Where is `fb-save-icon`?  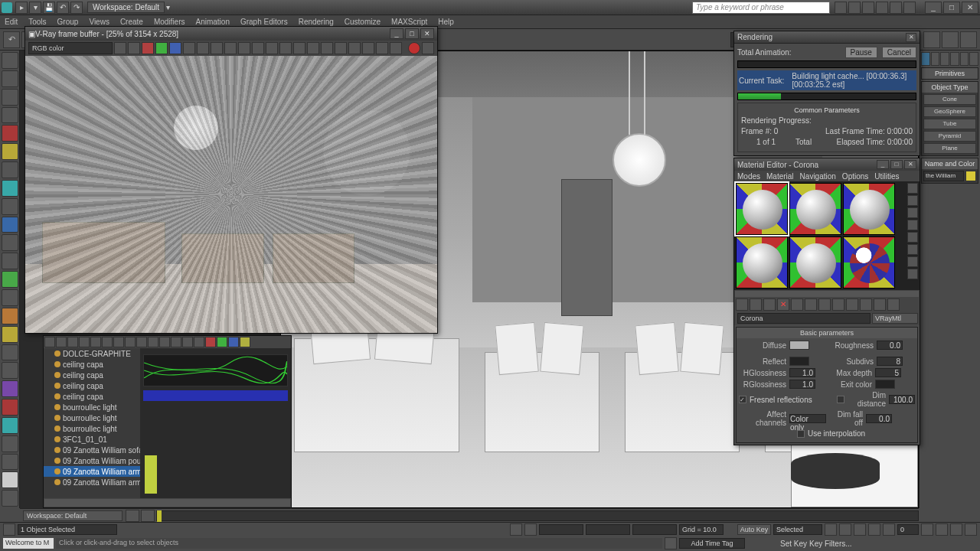
fb-save-icon is located at coordinates (120, 48).